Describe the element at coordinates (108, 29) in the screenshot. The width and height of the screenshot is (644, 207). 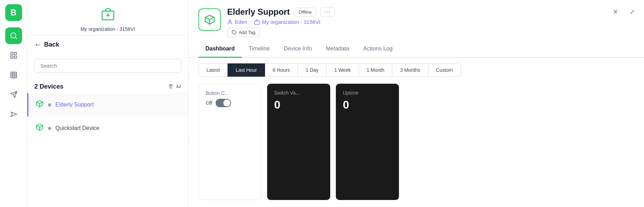
I see `org-name: My organization - 3156VI` at that location.